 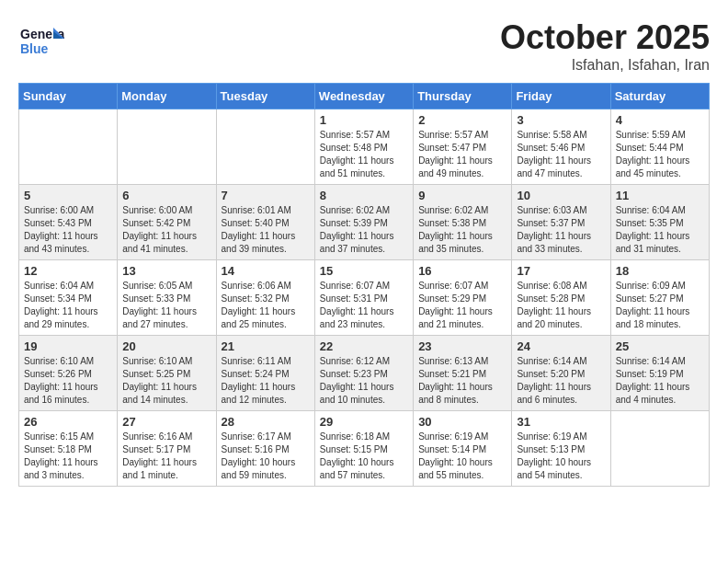 What do you see at coordinates (166, 230) in the screenshot?
I see `day-info: Sunrise: 6:00 AMSunset: 5:42 PMDaylight:…` at bounding box center [166, 230].